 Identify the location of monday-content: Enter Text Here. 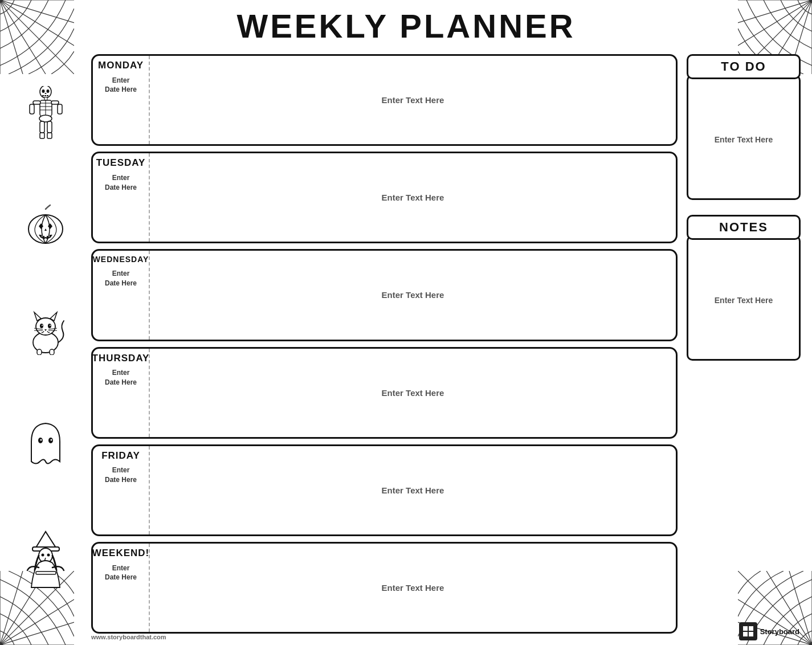
(413, 100).